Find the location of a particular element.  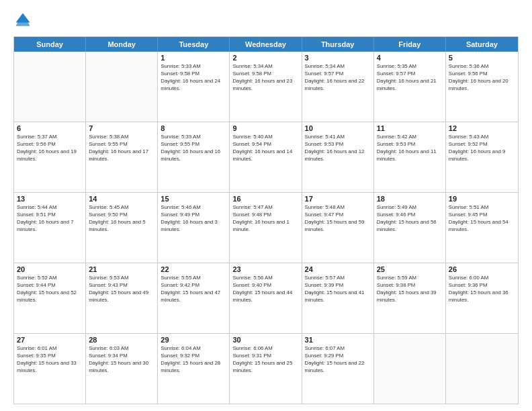

cell-info: Sunrise: 5:49 AM Sunset: 9:46 PM Dayligh… is located at coordinates (410, 219).